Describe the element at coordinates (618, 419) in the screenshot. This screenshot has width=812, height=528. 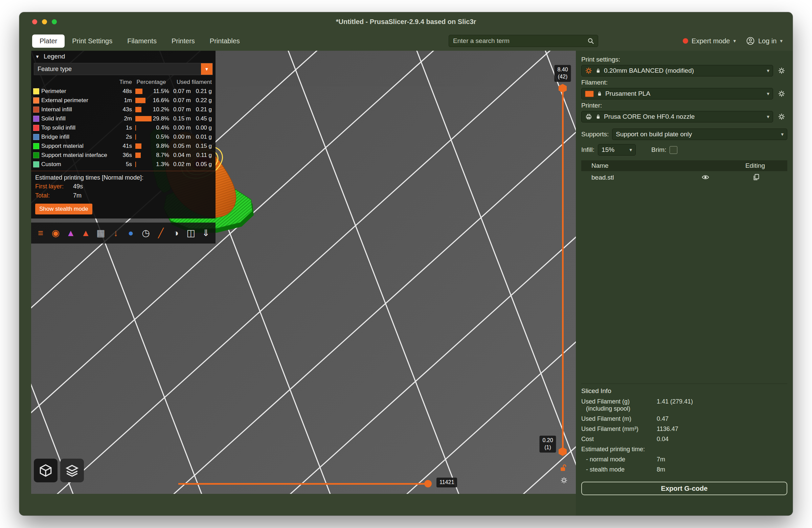
I see `sliced-info-label: Used Filament (m)` at that location.